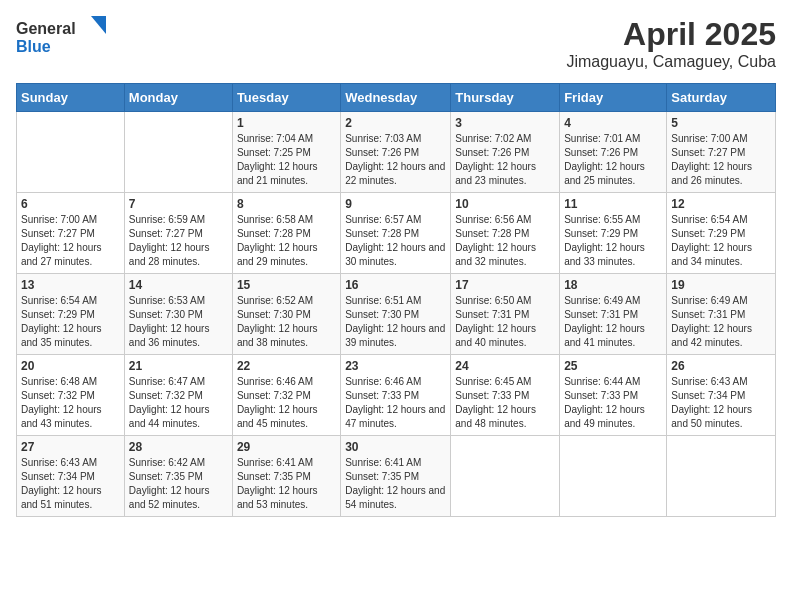  I want to click on calendar-cell: 19Sunrise: 6:49 AMSunset: 7:31 PMDayligh…, so click(722, 314).